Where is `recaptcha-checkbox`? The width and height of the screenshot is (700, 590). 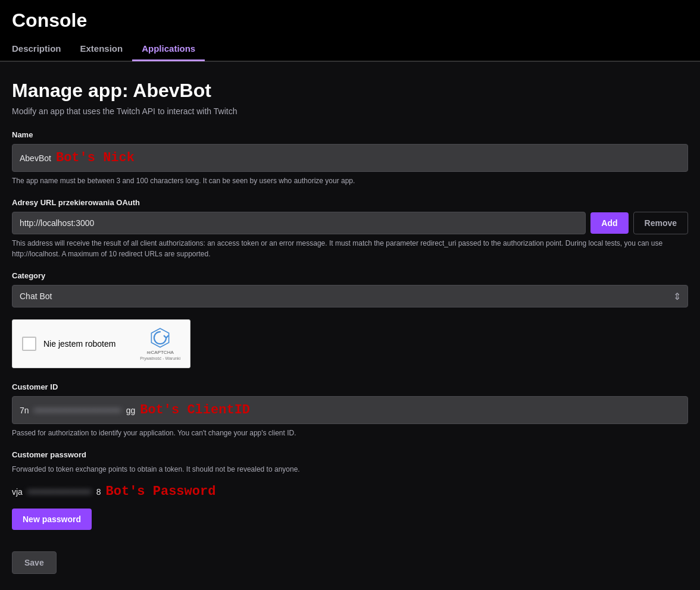
recaptcha-checkbox is located at coordinates (29, 344).